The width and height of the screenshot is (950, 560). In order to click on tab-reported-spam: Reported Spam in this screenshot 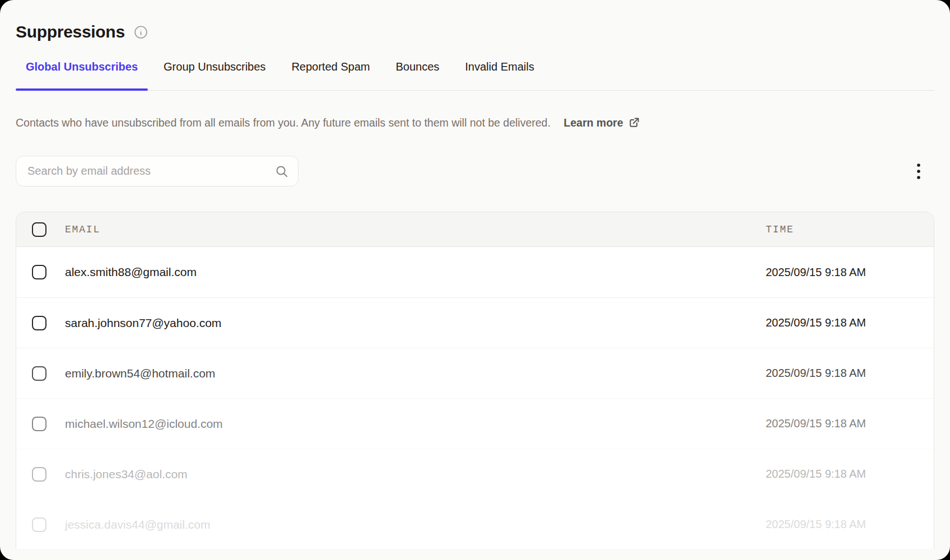, I will do `click(330, 74)`.